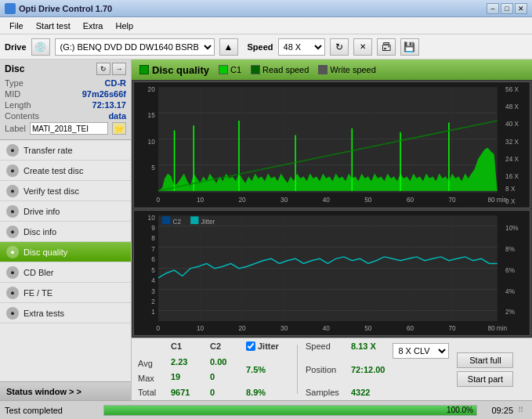 This screenshot has height=419, width=532. I want to click on nav-label-drive-info: Drive info, so click(42, 211).